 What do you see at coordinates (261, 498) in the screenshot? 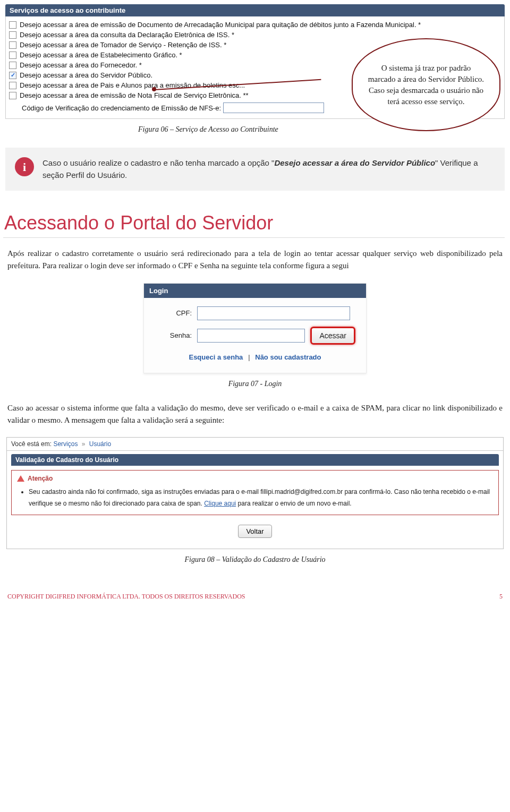
I see `alert-message: Seu cadastro ainda não foi confirmado, s…` at bounding box center [261, 498].